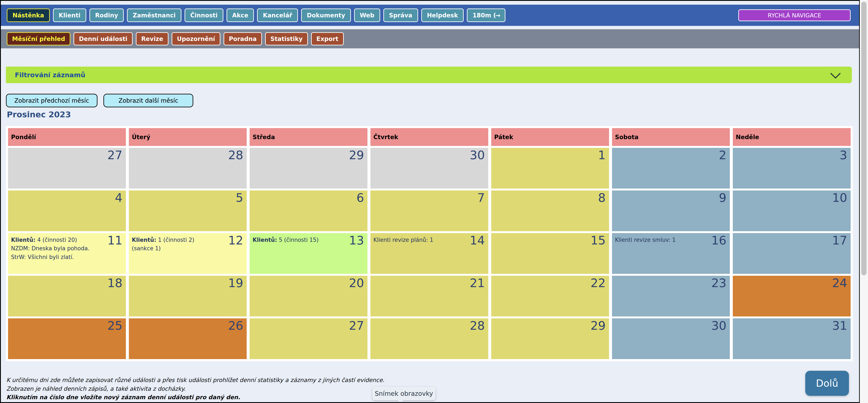 This screenshot has height=403, width=868. I want to click on filter-records-bar: Filtrování záznamů, so click(429, 75).